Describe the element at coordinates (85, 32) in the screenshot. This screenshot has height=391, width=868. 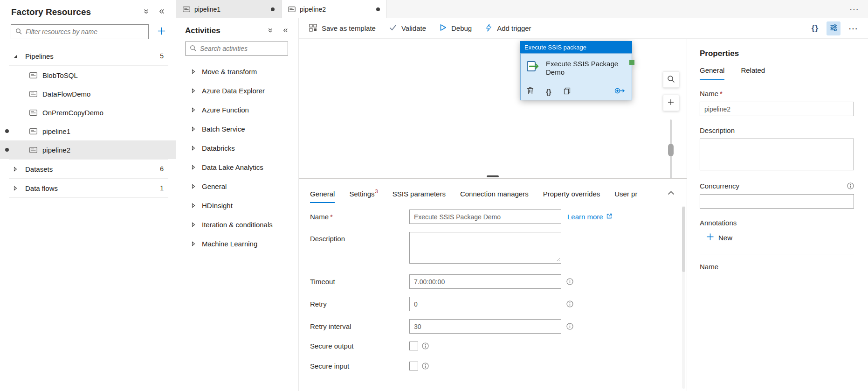
I see `resource-filter-input` at that location.